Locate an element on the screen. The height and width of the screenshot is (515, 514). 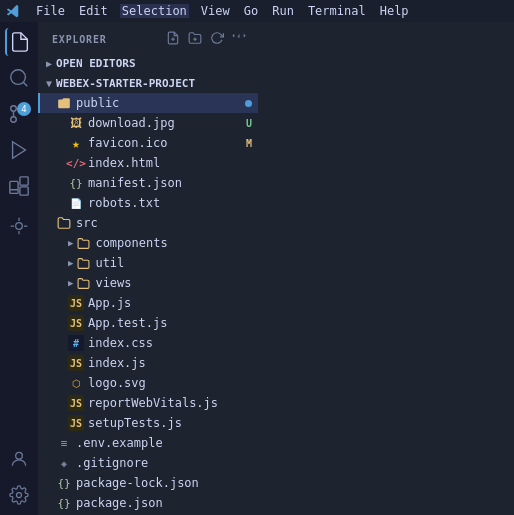
titlebar: File Edit Selection View Go Run Terminal… is located at coordinates (257, 11).